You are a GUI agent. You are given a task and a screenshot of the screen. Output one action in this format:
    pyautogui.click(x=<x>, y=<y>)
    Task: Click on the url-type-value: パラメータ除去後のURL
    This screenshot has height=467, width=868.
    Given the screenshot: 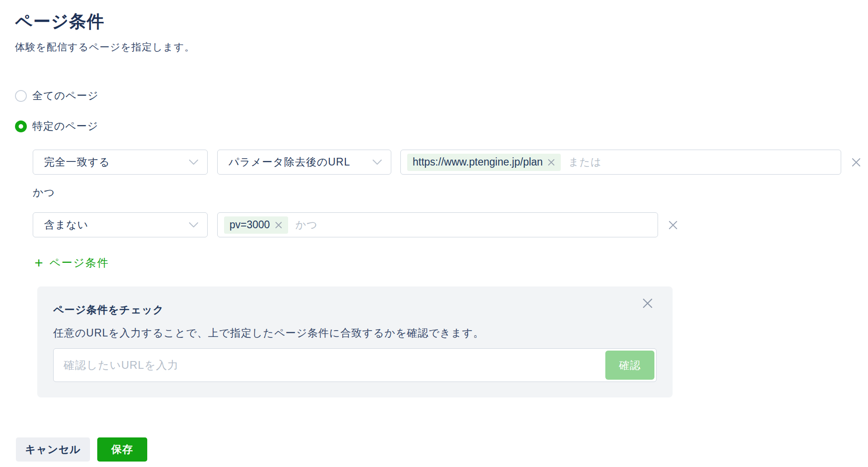 What is the action you would take?
    pyautogui.click(x=289, y=162)
    